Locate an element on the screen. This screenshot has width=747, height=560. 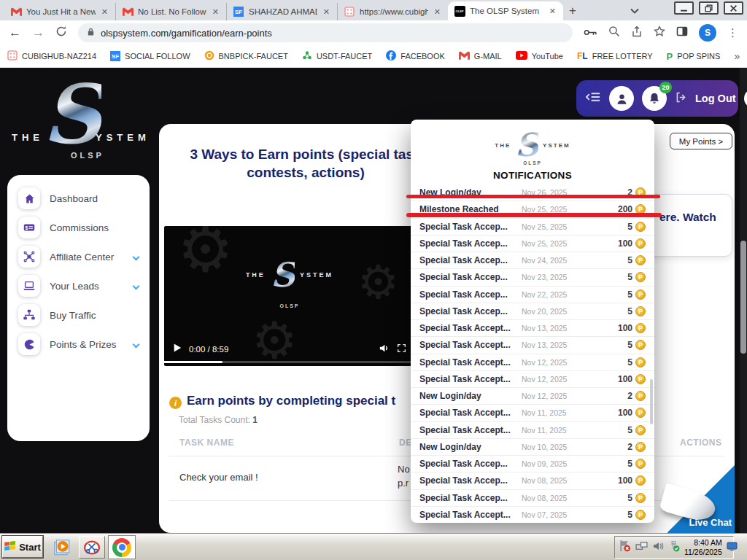
notifications-bell-button: 20 is located at coordinates (654, 98).